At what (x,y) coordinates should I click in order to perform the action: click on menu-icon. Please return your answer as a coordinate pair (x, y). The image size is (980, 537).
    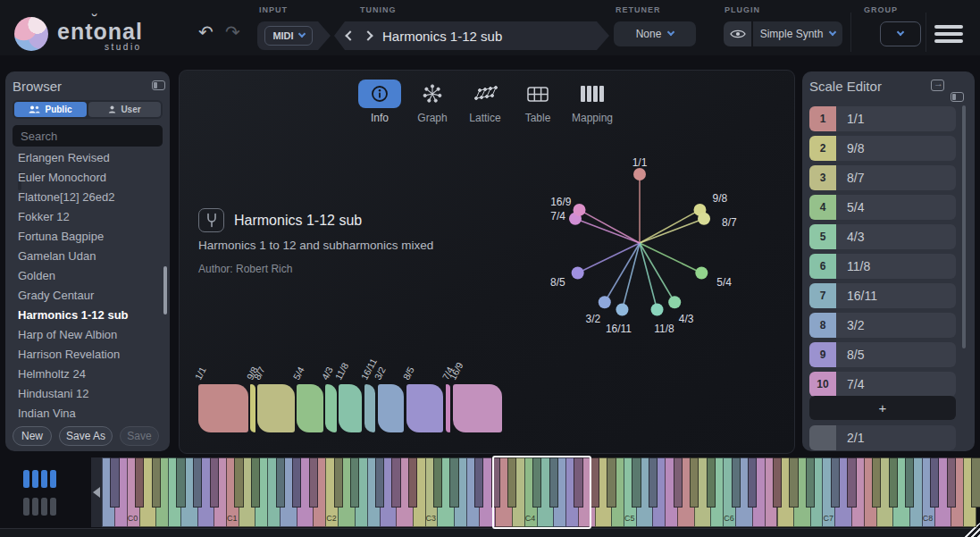
    Looking at the image, I should click on (949, 36).